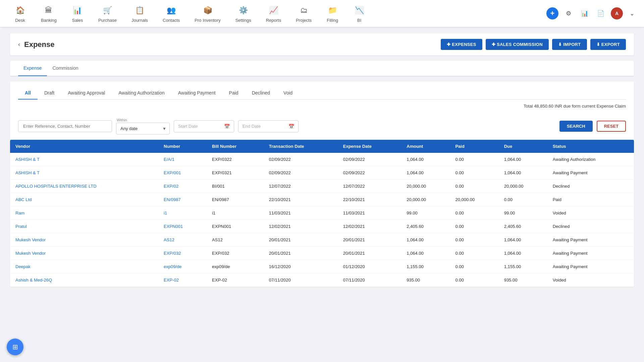  What do you see at coordinates (23, 200) in the screenshot?
I see `vendor-link-3: ABC Ltd` at bounding box center [23, 200].